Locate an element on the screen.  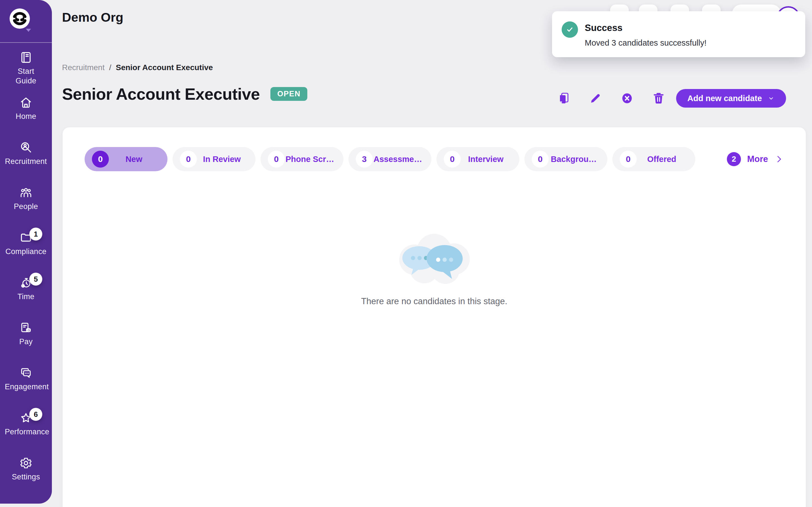
stage-count: 3 is located at coordinates (364, 159).